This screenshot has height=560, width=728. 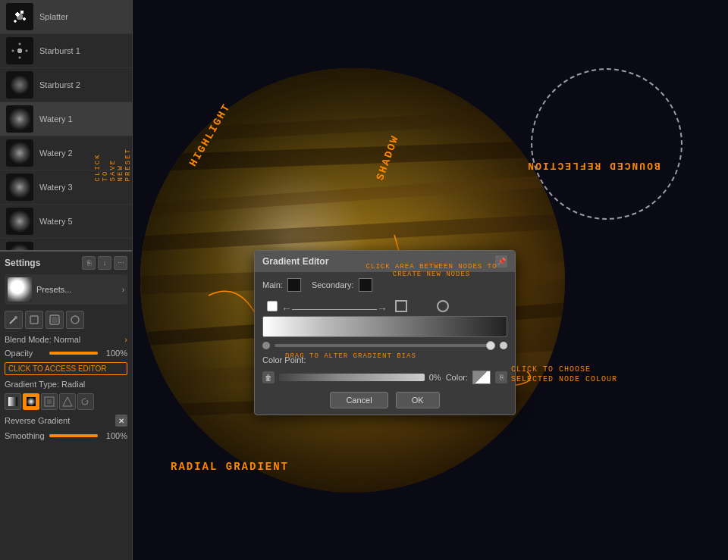 What do you see at coordinates (385, 346) in the screenshot?
I see `bias-row: DRAG TO ALTER GRADIENT BIAS` at bounding box center [385, 346].